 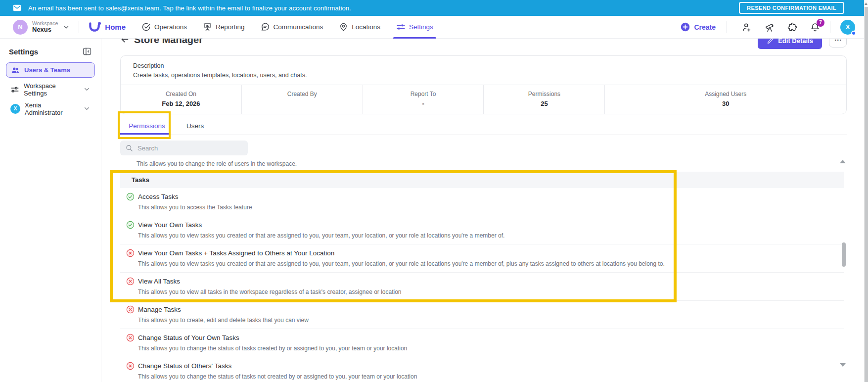 I want to click on permission-description: This allows you to create, edit and dele…, so click(x=486, y=320).